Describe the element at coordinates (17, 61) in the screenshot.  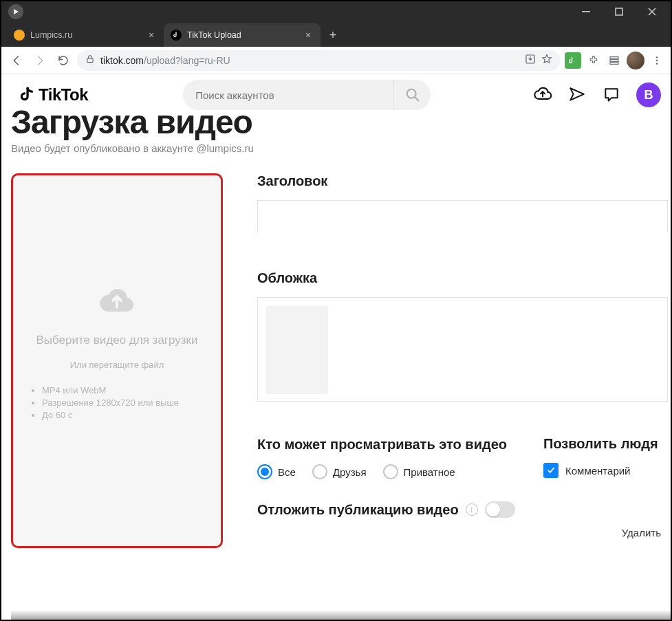
I see `back-button` at that location.